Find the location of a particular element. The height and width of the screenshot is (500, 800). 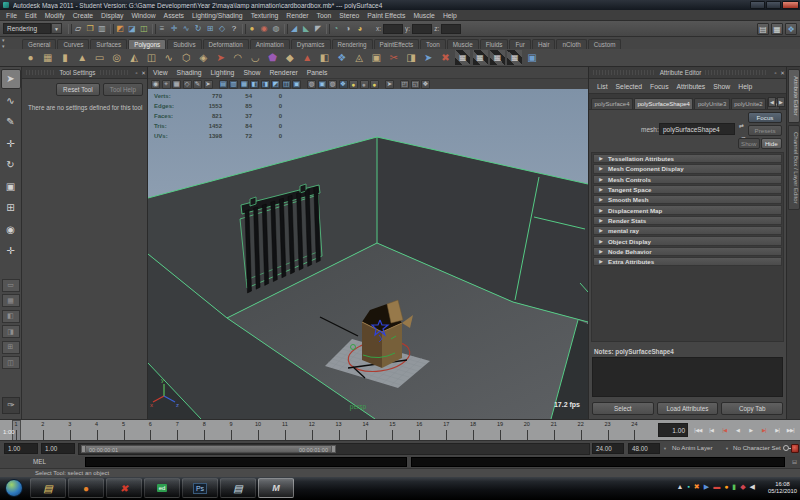

shelf-item-icon: ❖ is located at coordinates (342, 58).